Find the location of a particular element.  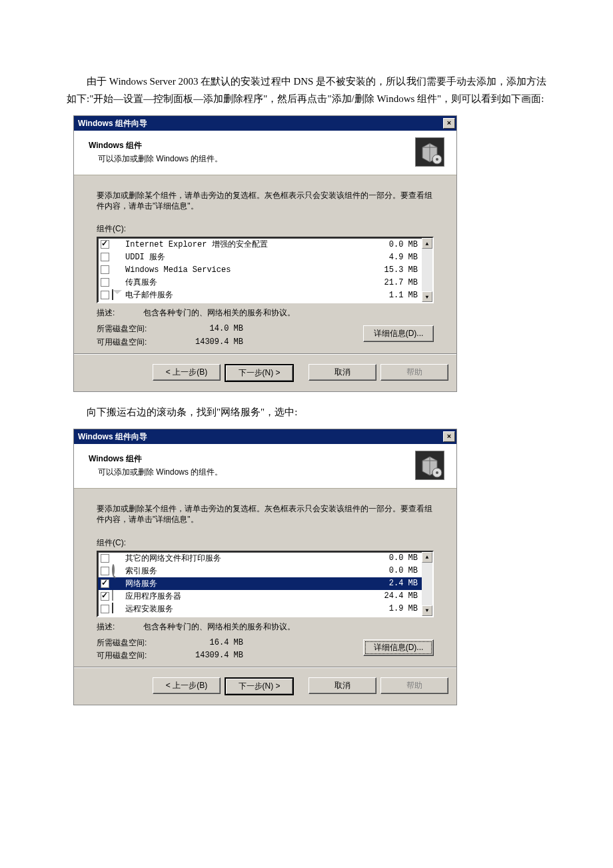

list-item: 索引服务0.0 MB is located at coordinates (260, 571).